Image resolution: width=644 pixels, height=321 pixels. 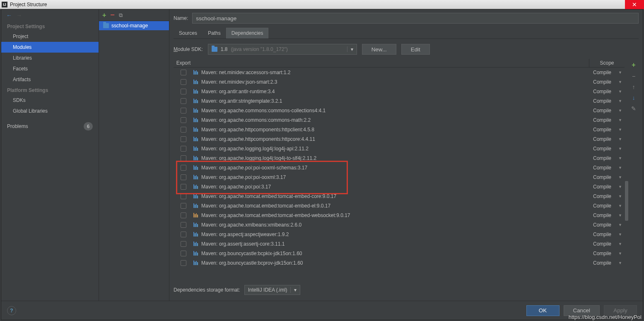 What do you see at coordinates (12, 311) in the screenshot?
I see `help-button: ?` at bounding box center [12, 311].